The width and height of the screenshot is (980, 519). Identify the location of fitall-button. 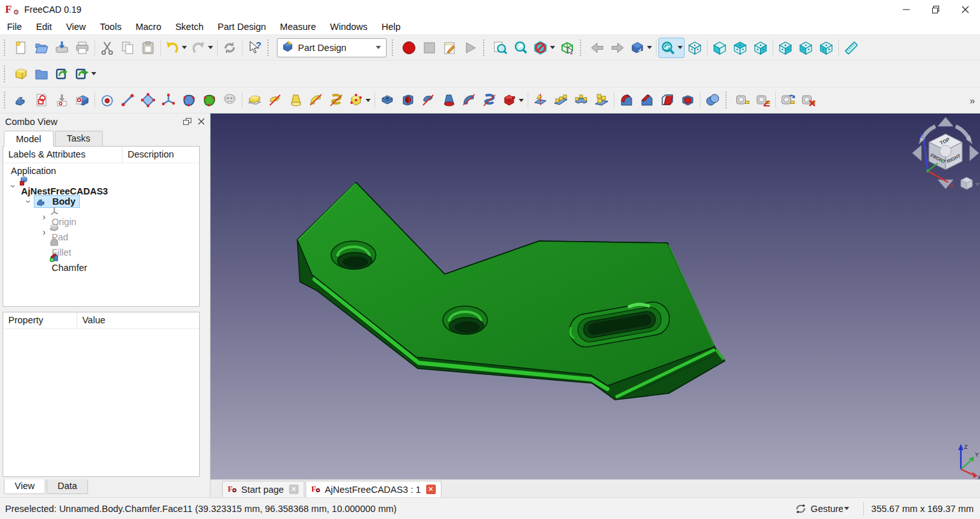
(500, 48).